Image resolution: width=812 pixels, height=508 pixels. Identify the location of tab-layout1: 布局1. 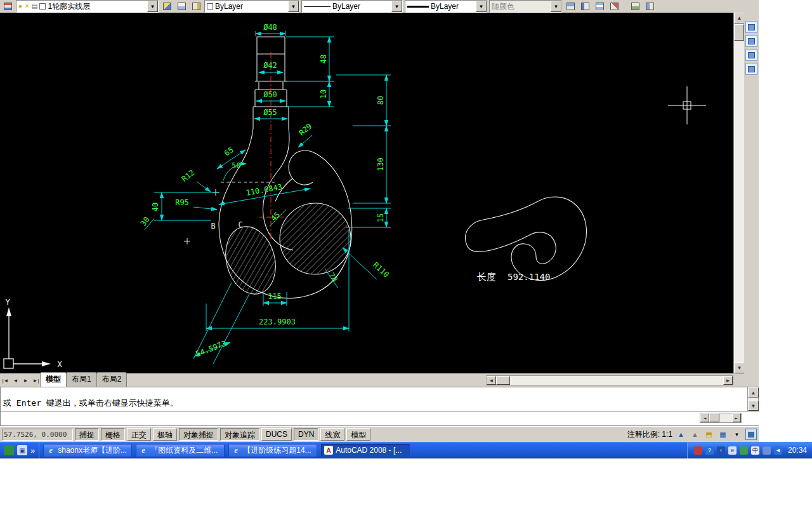
(81, 380).